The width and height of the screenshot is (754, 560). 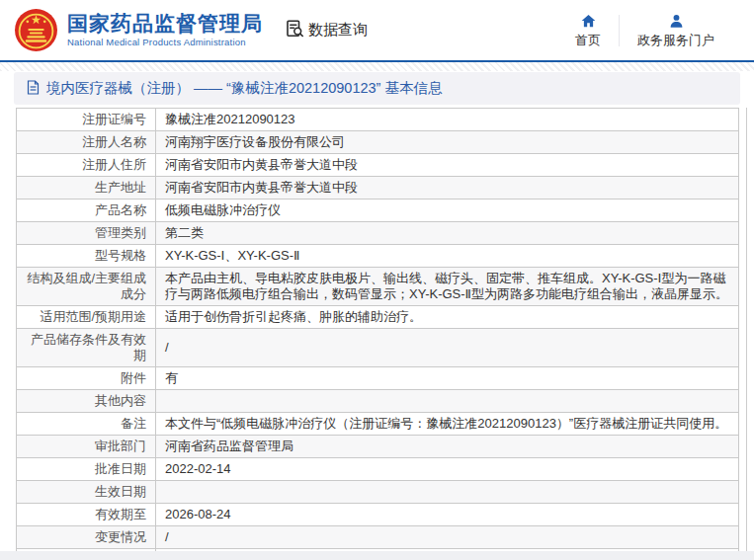 What do you see at coordinates (377, 516) in the screenshot?
I see `table-row: 有效期至2026-08-24` at bounding box center [377, 516].